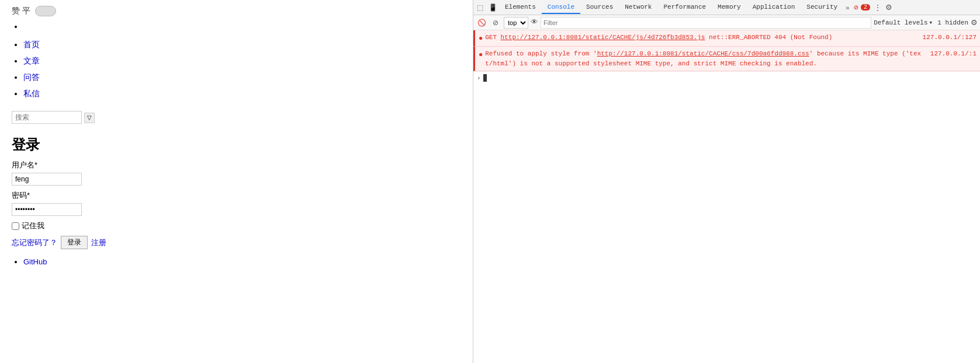 This screenshot has width=980, height=363. I want to click on console-clear-icon: 🚫, so click(482, 23).